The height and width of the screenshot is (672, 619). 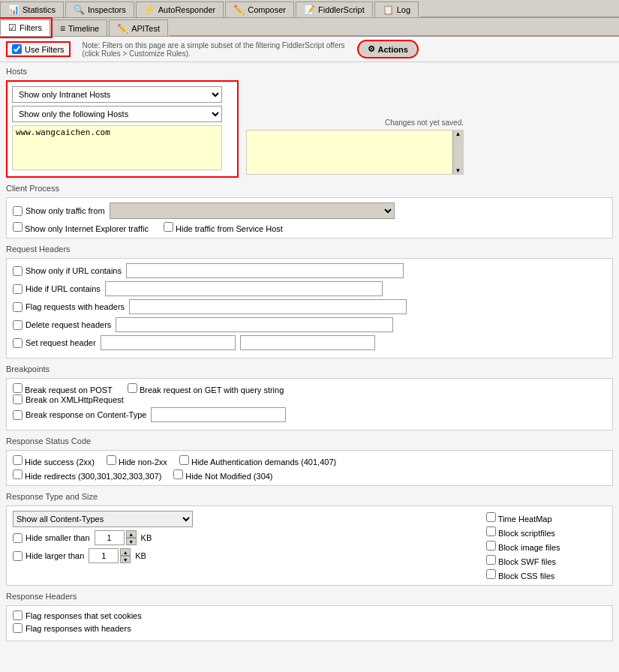 What do you see at coordinates (309, 399) in the screenshot?
I see `break-xml-row: Break on XMLHttpRequest` at bounding box center [309, 399].